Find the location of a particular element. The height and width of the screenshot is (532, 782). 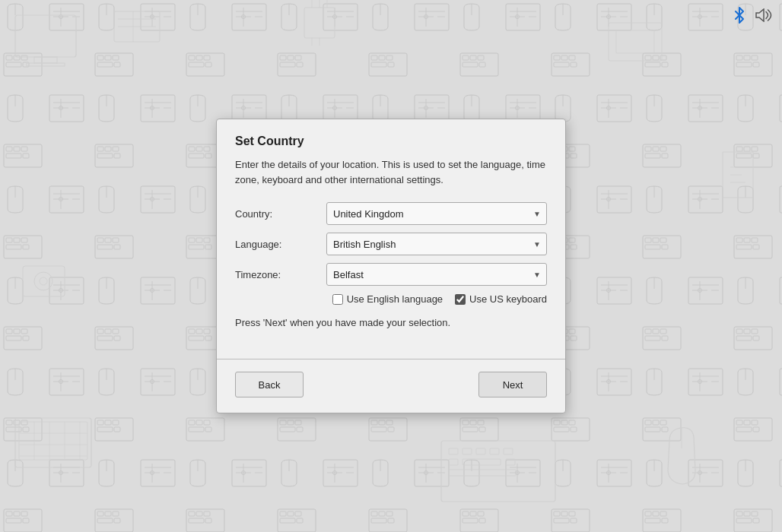

country-row: Country: United Kingdom United States Ca… is located at coordinates (391, 214).